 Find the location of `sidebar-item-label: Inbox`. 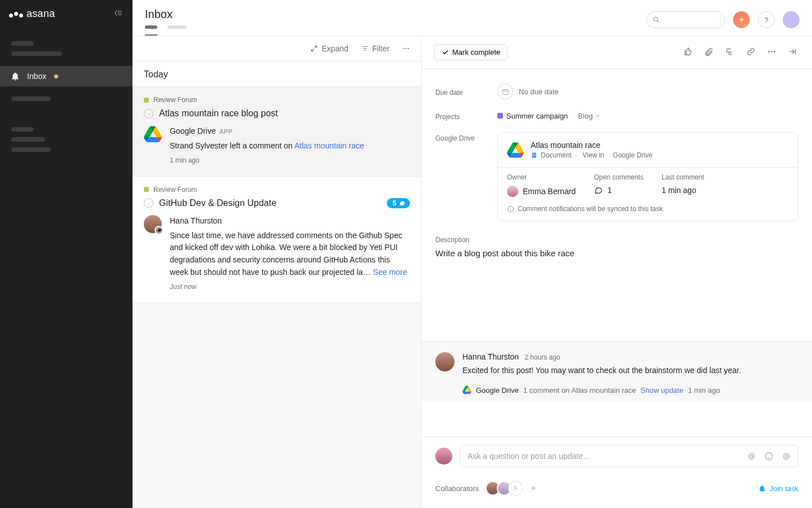

sidebar-item-label: Inbox is located at coordinates (37, 76).